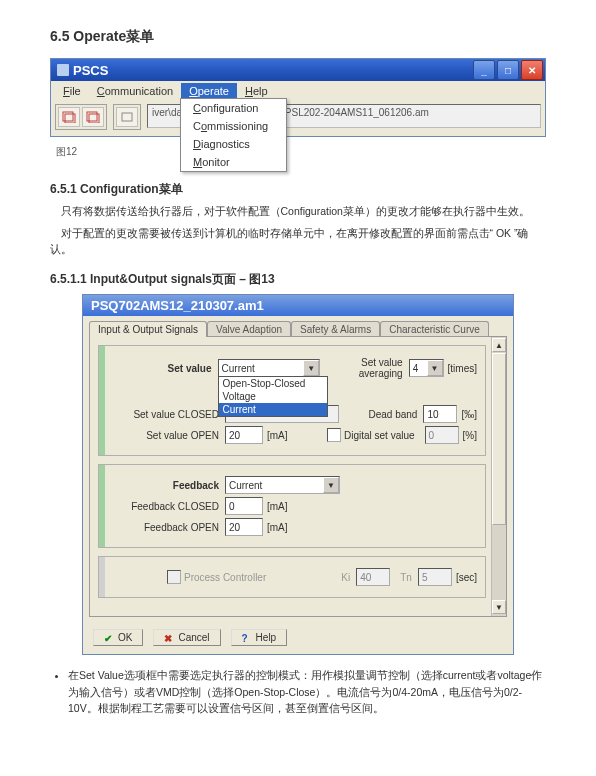 This screenshot has width=596, height=776. What do you see at coordinates (440, 414) in the screenshot?
I see `deadband-field: 10` at bounding box center [440, 414].